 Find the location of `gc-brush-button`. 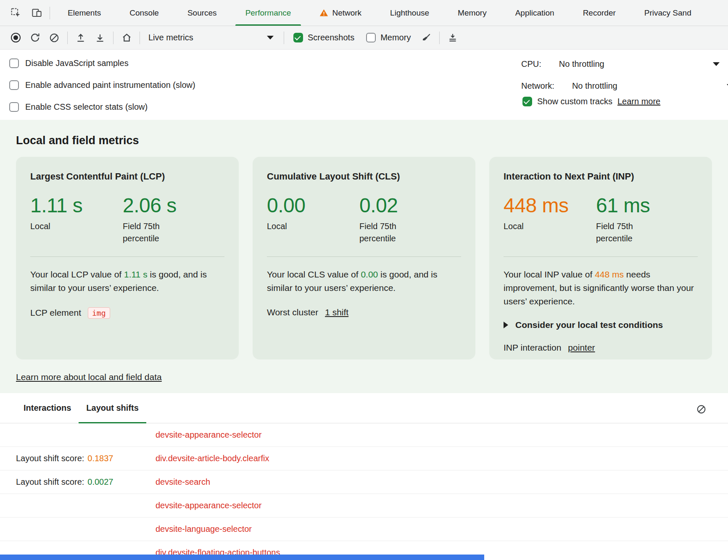

gc-brush-button is located at coordinates (426, 38).